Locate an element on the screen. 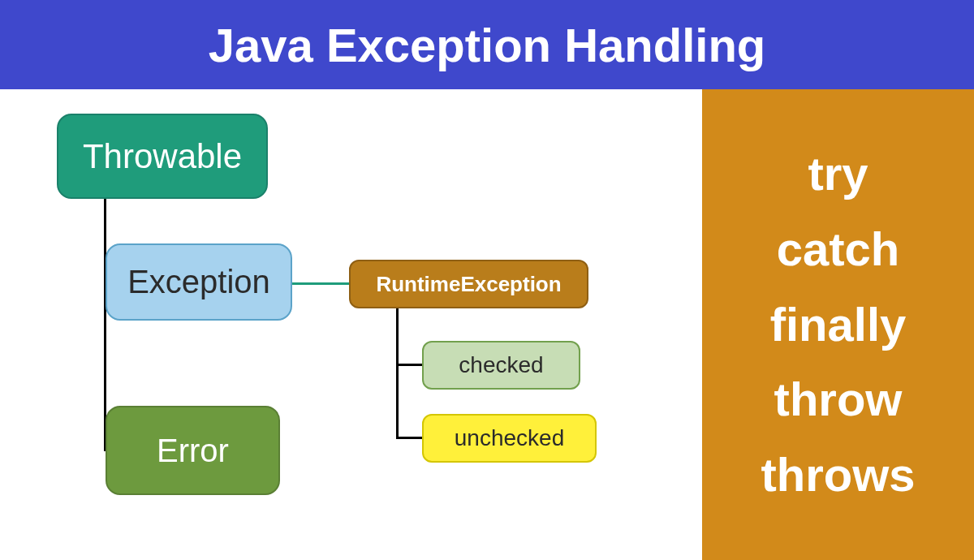 The image size is (974, 560). header-title: Java Exception Handling is located at coordinates (487, 45).